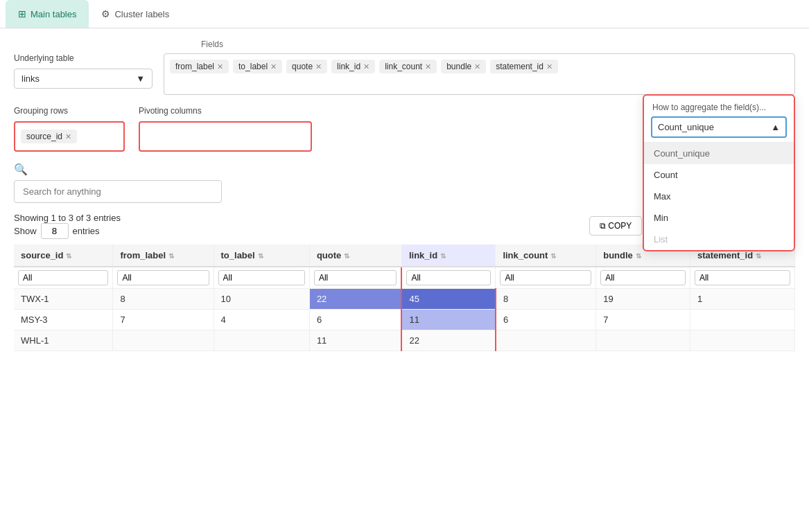 This screenshot has height=532, width=809. Describe the element at coordinates (448, 256) in the screenshot. I see `col-header-link_id: link_id⇅` at that location.